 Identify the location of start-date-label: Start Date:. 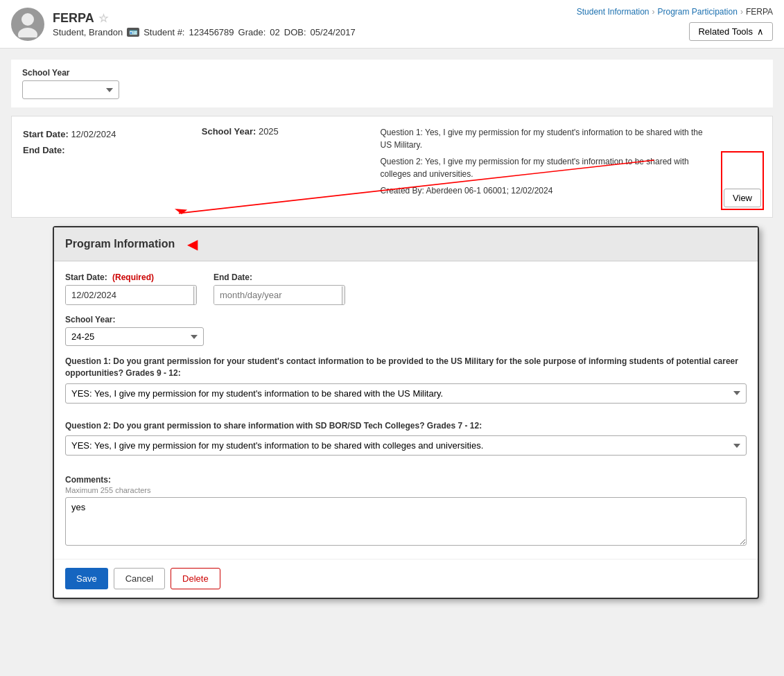
(46, 135).